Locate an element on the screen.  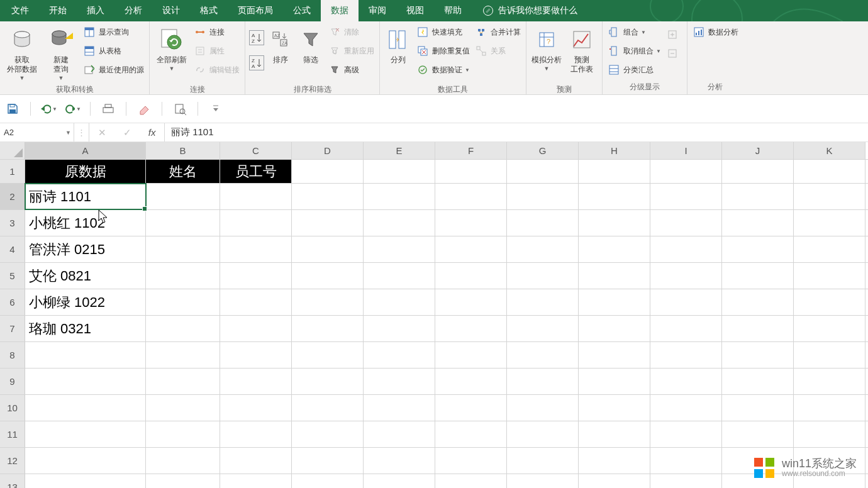
cell-E2 is located at coordinates (399, 196).